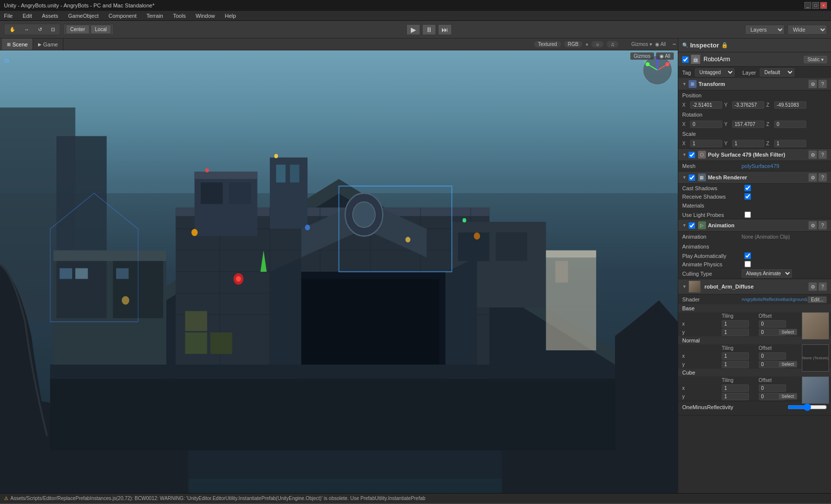  What do you see at coordinates (813, 287) in the screenshot?
I see `material-settings-btn: ⚙` at bounding box center [813, 287].